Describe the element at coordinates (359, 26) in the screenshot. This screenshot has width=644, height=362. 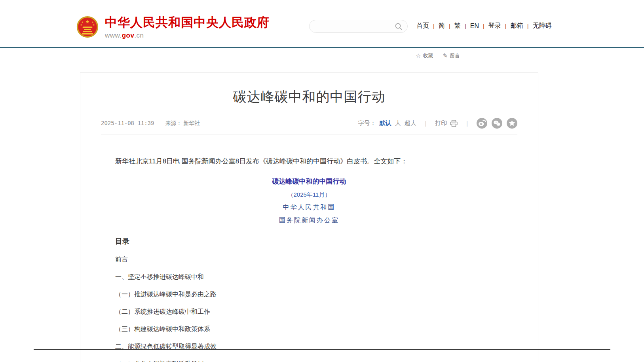
I see `search-box` at that location.